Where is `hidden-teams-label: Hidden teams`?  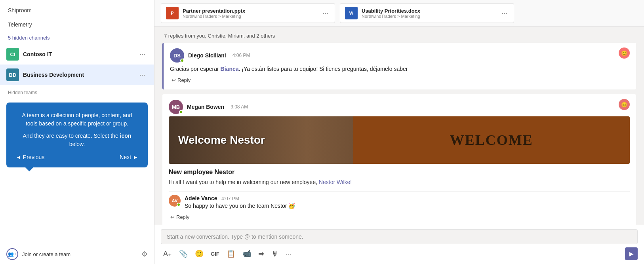 hidden-teams-label: Hidden teams is located at coordinates (77, 91).